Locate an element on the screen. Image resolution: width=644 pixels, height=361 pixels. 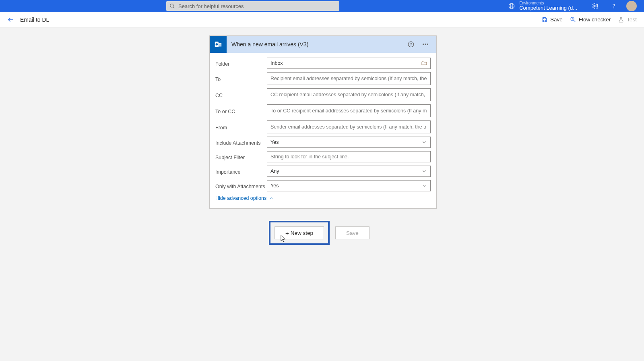
include-attachments-select: Yes is located at coordinates (349, 142).